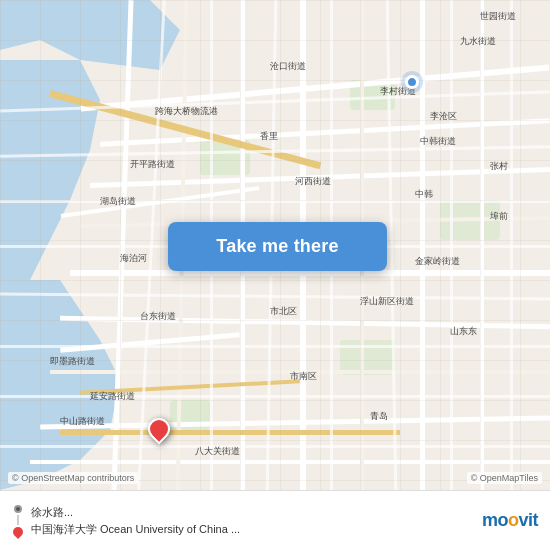 The width and height of the screenshot is (550, 550). I want to click on street-label: 世园街道, so click(498, 16).